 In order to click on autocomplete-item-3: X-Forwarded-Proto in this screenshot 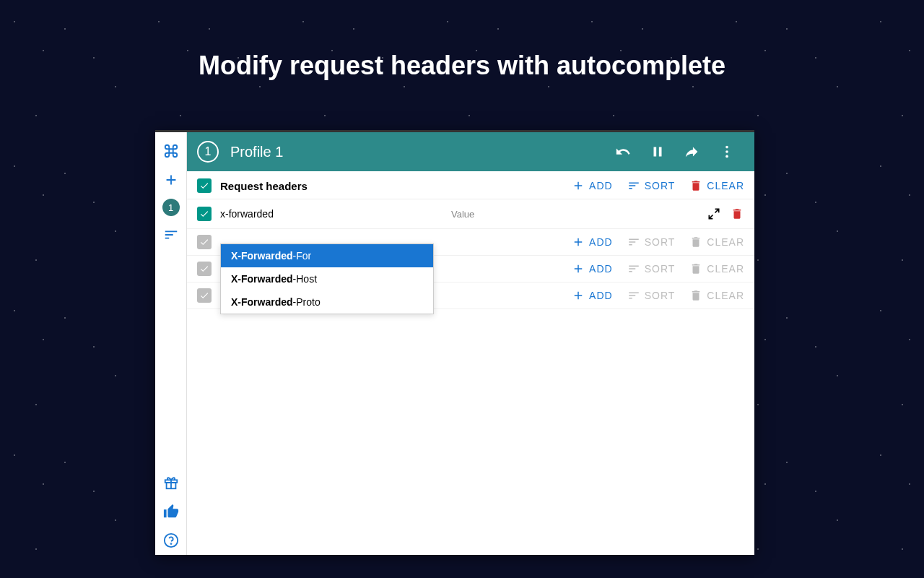, I will do `click(327, 302)`.